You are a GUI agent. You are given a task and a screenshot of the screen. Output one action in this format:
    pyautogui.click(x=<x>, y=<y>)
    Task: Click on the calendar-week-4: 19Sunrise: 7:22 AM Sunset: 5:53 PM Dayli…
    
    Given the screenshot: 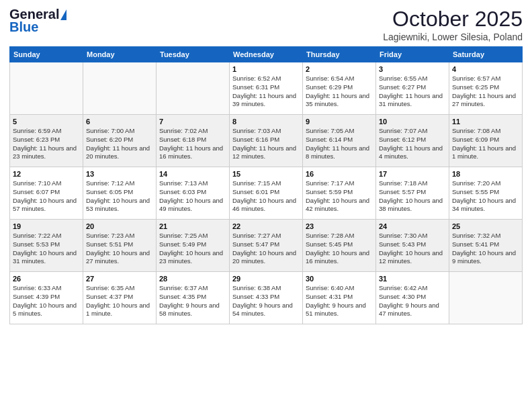 What is the action you would take?
    pyautogui.click(x=266, y=246)
    